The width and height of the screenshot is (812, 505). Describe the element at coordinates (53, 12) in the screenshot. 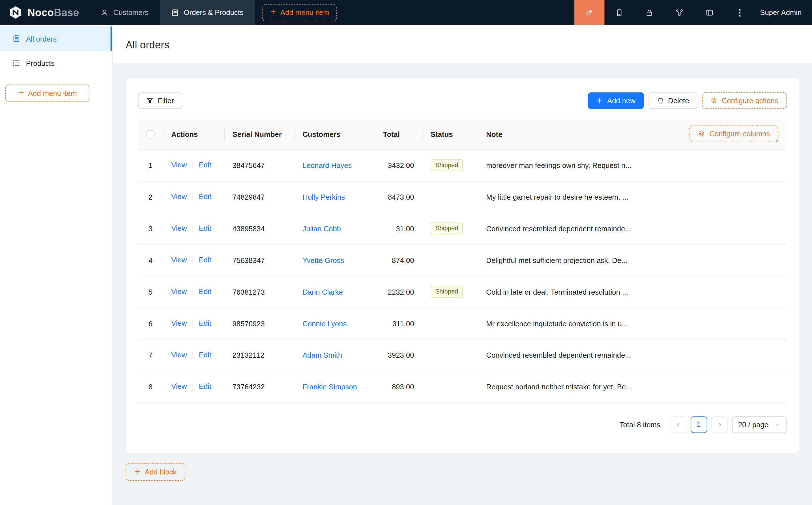

I see `logo-text: NocoBase` at that location.